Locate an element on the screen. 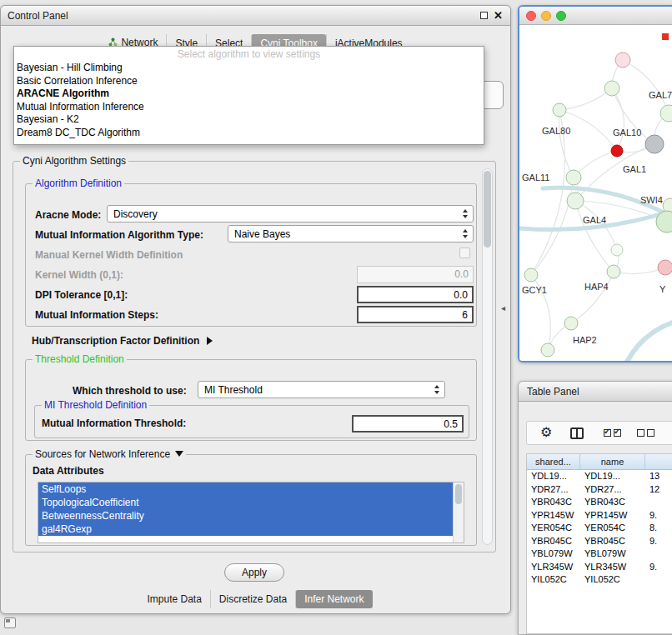 This screenshot has height=635, width=672. select-all-rows-icon is located at coordinates (614, 437).